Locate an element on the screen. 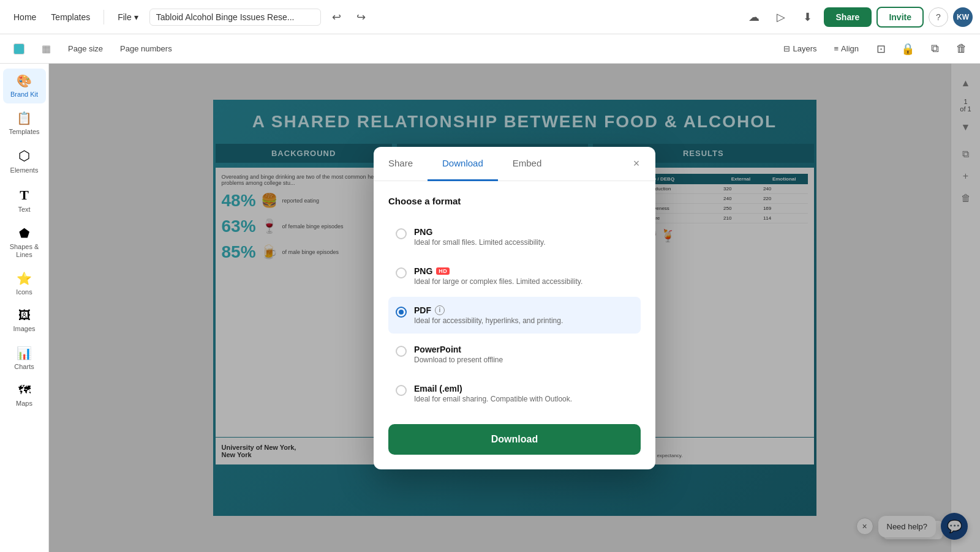 The width and height of the screenshot is (980, 552). delete-button: 🗑 is located at coordinates (962, 49).